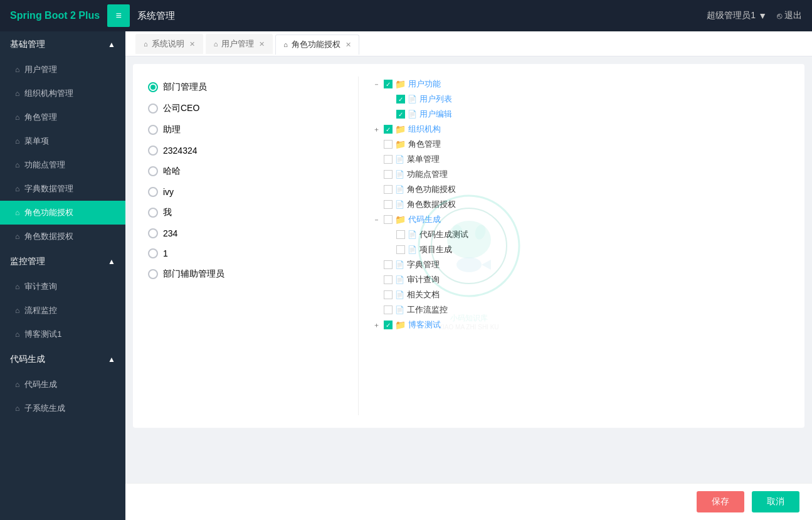 Image resolution: width=812 pixels, height=520 pixels. What do you see at coordinates (582, 204) in the screenshot?
I see `tree-node-role-data-auth: 📄 角色数据授权` at bounding box center [582, 204].